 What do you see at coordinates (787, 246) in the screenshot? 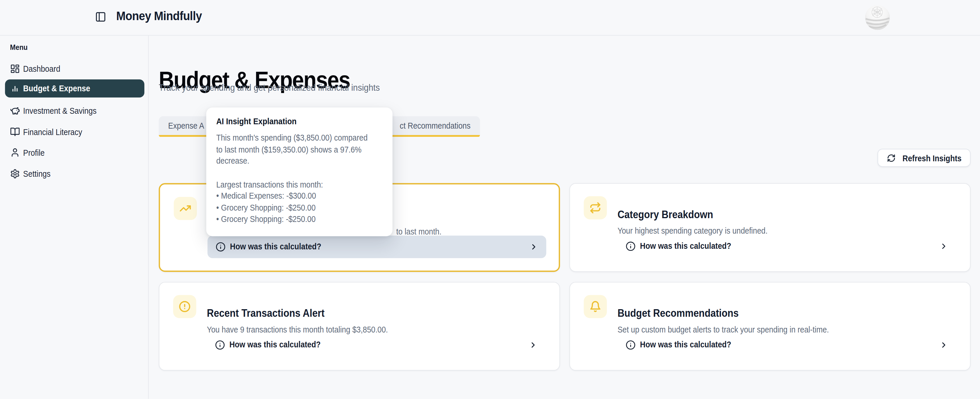
I see `how-calculated-button-category-breakdown: How was this calculated?` at bounding box center [787, 246].